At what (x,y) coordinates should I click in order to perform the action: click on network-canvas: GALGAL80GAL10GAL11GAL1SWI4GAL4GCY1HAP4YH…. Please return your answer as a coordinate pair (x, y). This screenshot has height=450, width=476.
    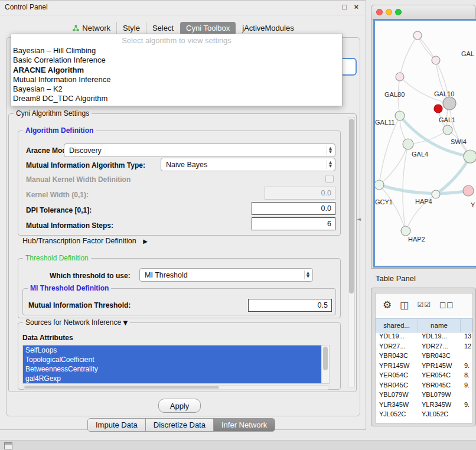
    Looking at the image, I should click on (425, 143).